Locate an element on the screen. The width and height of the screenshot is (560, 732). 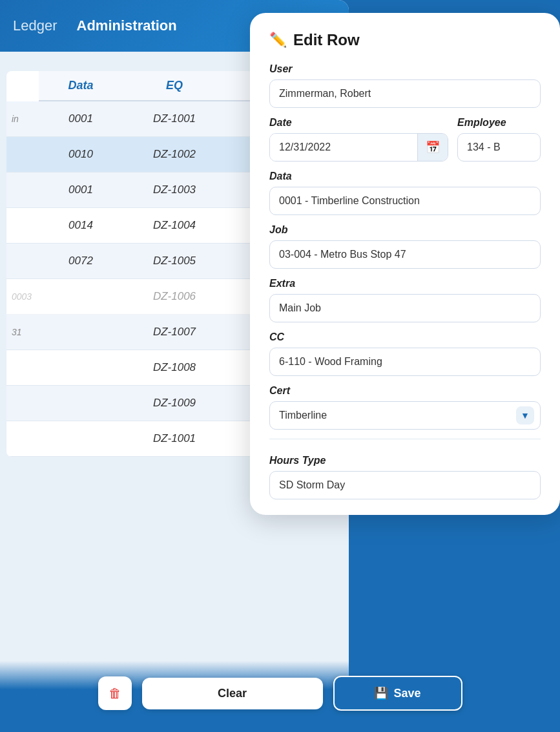
row-eq: DZ-1008 is located at coordinates (174, 368).